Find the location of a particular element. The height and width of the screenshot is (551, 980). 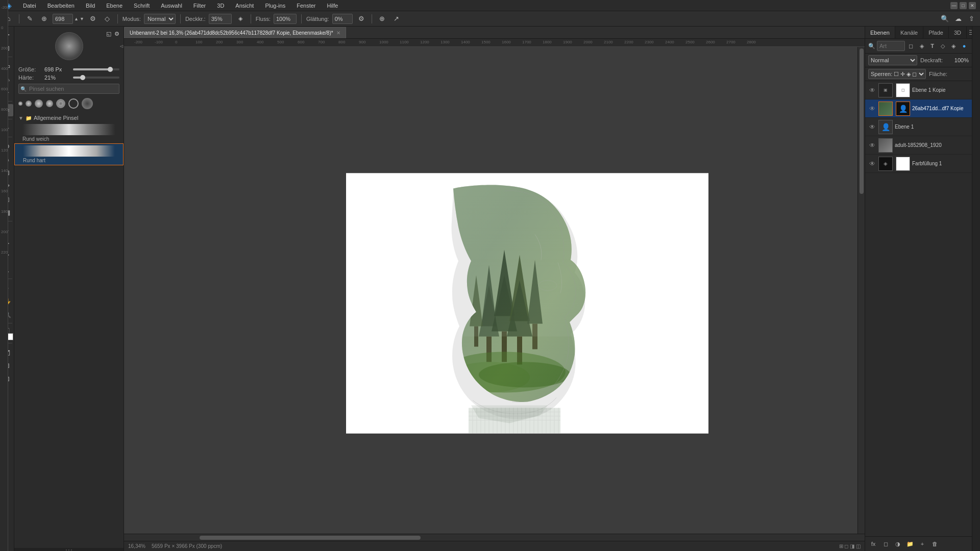

minimize-button: — is located at coordinates (954, 6).